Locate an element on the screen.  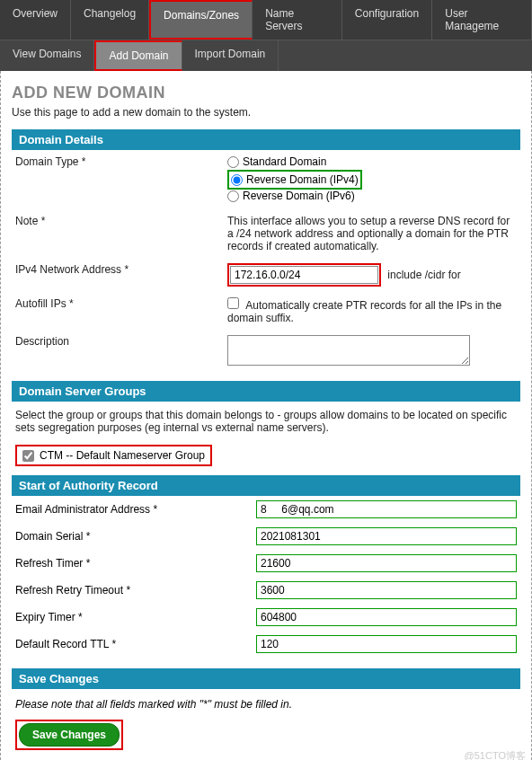
radio-reverse-ipv6: Reverse Domain (IPv6) is located at coordinates (372, 196).